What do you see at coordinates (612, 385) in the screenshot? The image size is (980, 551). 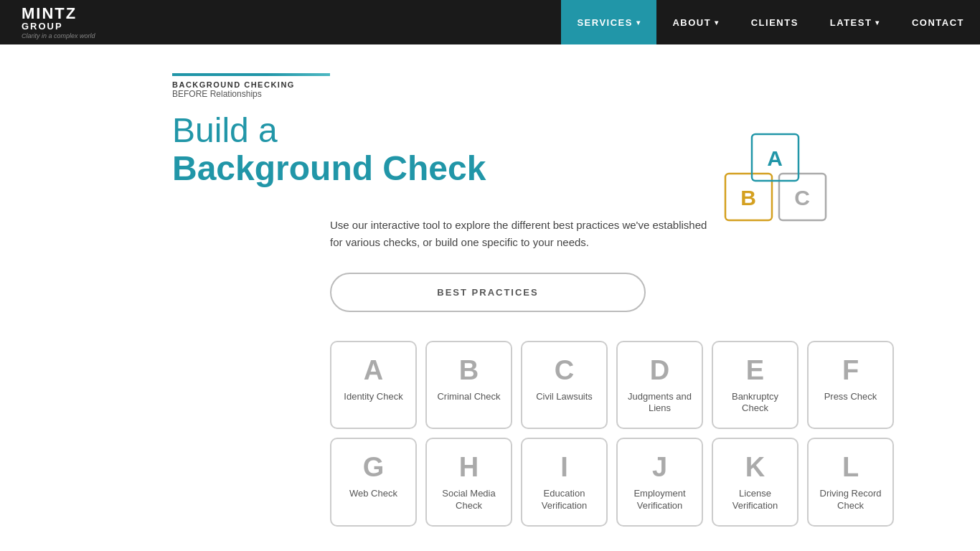 I see `cards-row-1: A Identity Check B Criminal Check C Civi…` at bounding box center [612, 385].